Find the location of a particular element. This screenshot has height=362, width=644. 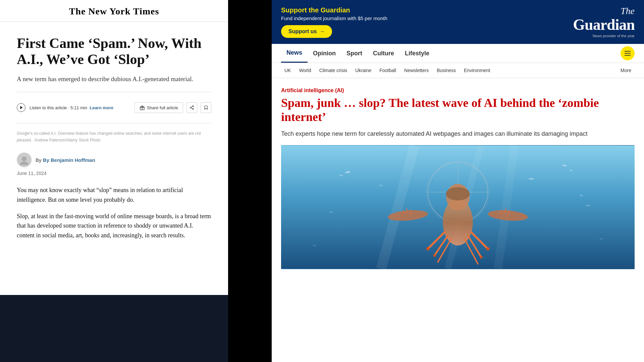

subnav-item-business: Business is located at coordinates (446, 70).